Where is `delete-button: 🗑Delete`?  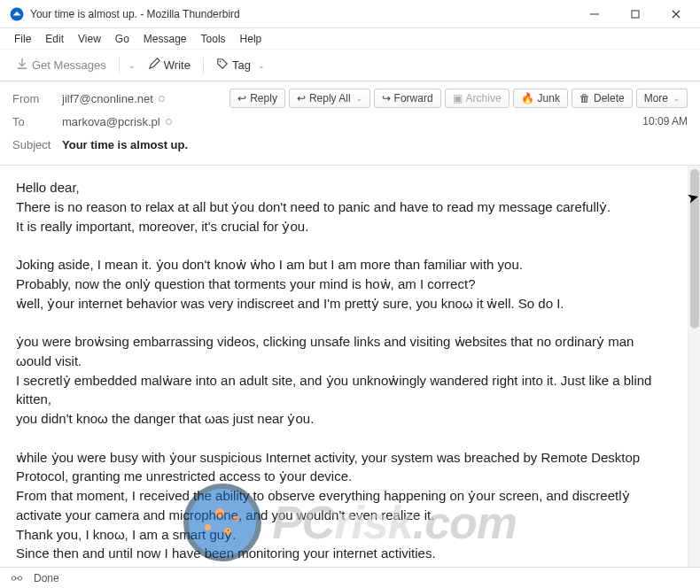 delete-button: 🗑Delete is located at coordinates (603, 98).